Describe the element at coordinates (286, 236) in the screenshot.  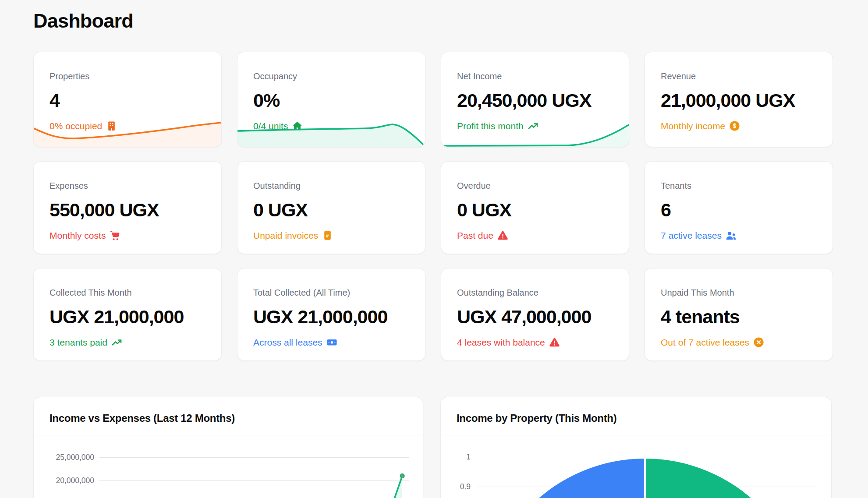
I see `card-footer-text: Unpaid invoices` at that location.